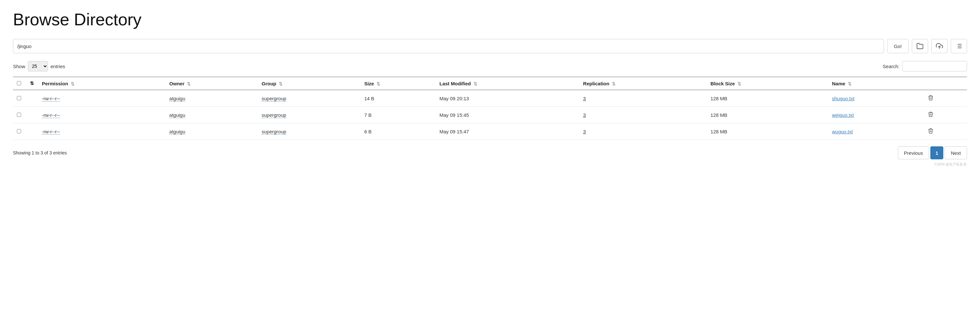  Describe the element at coordinates (490, 20) in the screenshot. I see `page-title: Browse Directory` at that location.